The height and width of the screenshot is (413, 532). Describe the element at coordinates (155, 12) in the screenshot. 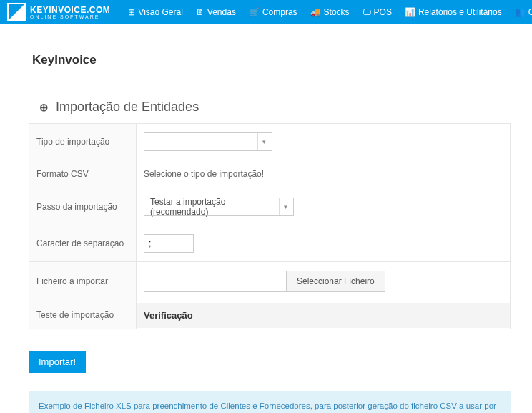

I see `nav-overview: ⊞Visão Geral` at that location.